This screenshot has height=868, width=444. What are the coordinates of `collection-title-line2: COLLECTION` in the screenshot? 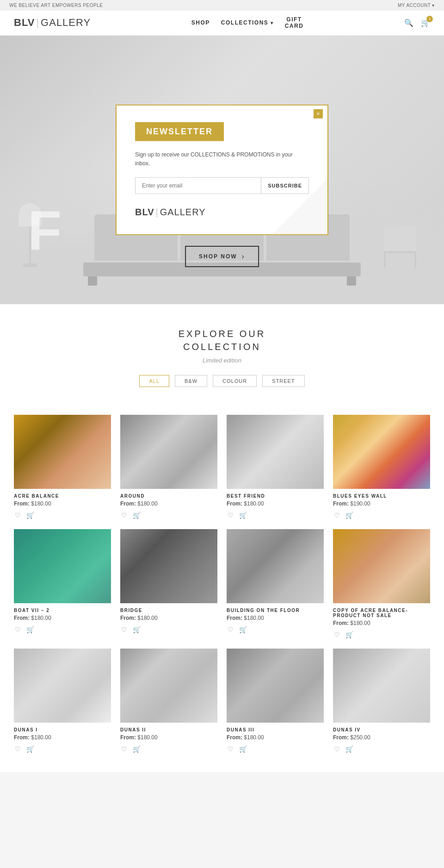 It's located at (222, 347).